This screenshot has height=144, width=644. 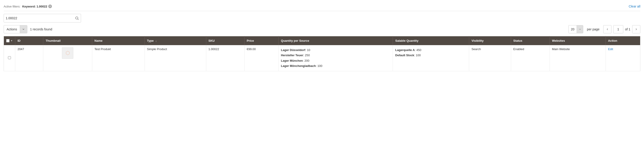 What do you see at coordinates (322, 7) in the screenshot?
I see `filters-bar: Active filters: Keyword: 1.00022 ✕ Clear…` at bounding box center [322, 7].